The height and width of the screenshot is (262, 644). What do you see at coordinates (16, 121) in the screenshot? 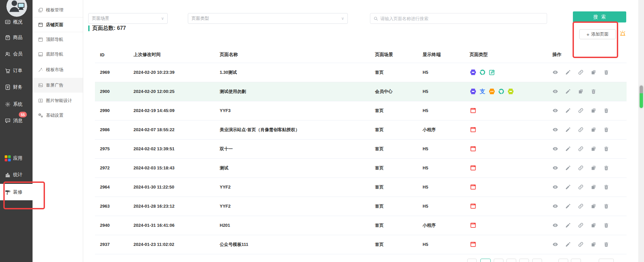
I see `sidebar-item-messages: 消息` at bounding box center [16, 121].